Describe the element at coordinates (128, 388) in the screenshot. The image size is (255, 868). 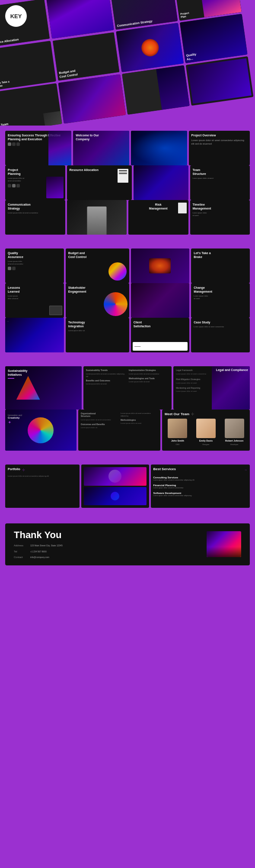
I see `slide-multi-col: Sustainability Trends Lorem ipsum dolor …` at that location.